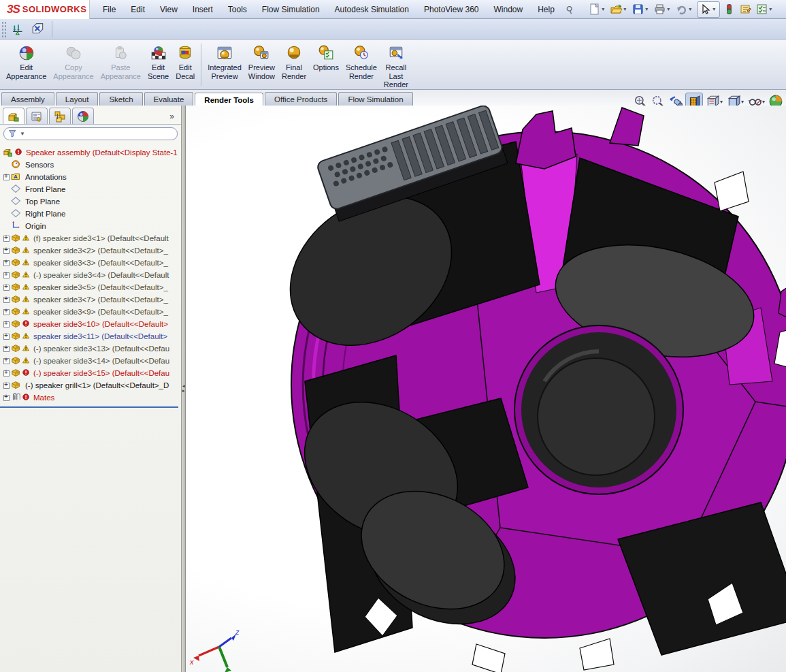  I want to click on new-document-icon: ▾, so click(597, 10).